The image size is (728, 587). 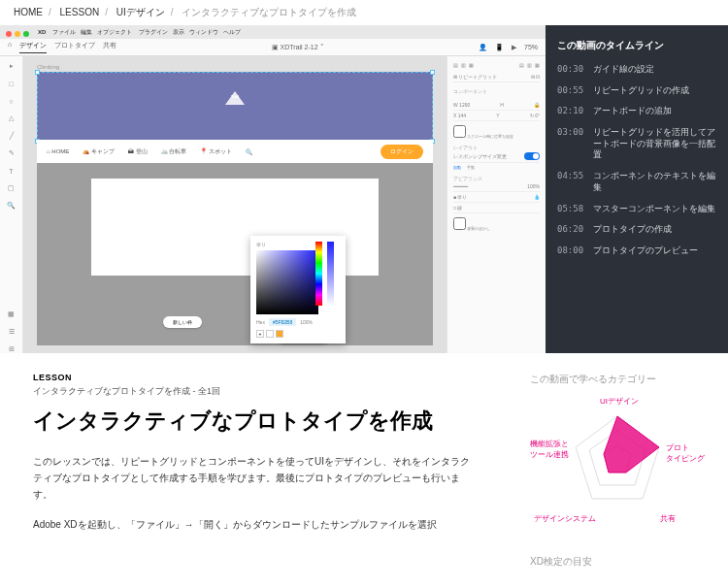 What do you see at coordinates (549, 449) in the screenshot?
I see `radar-label-ext: 機能拡張と ツール連携` at bounding box center [549, 449].